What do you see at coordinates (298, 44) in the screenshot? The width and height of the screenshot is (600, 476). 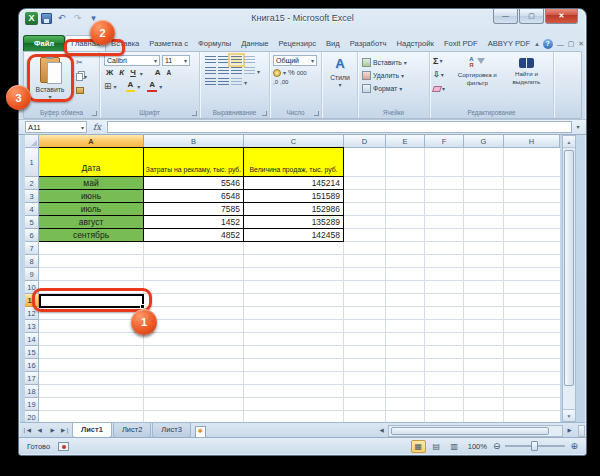 I see `tab-рецензирс: Рецензирс` at bounding box center [298, 44].